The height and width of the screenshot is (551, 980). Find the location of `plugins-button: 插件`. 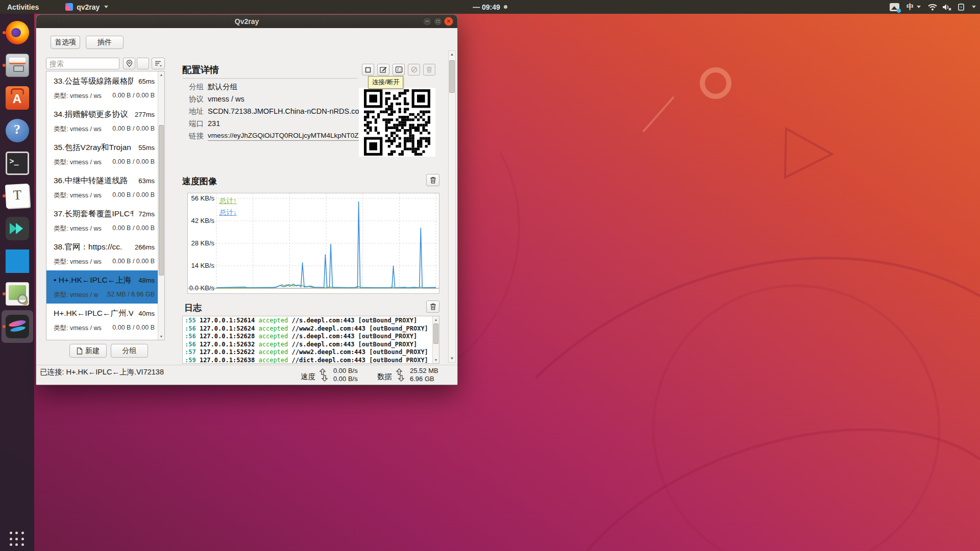

plugins-button: 插件 is located at coordinates (105, 42).